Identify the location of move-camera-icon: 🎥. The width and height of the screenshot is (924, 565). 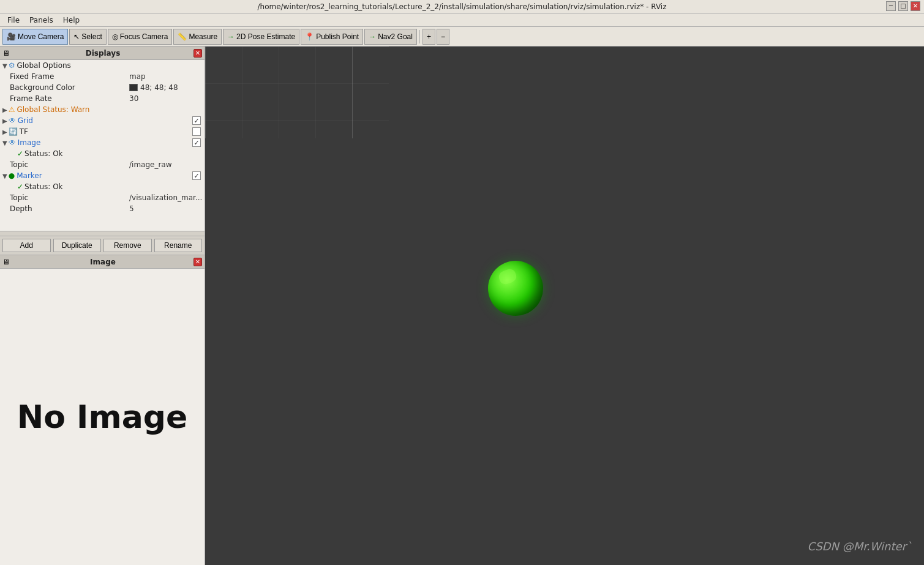
(11, 37).